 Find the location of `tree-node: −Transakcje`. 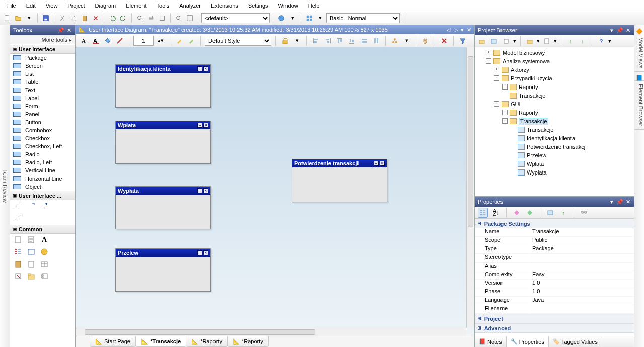

tree-node: −Transakcje is located at coordinates (554, 121).